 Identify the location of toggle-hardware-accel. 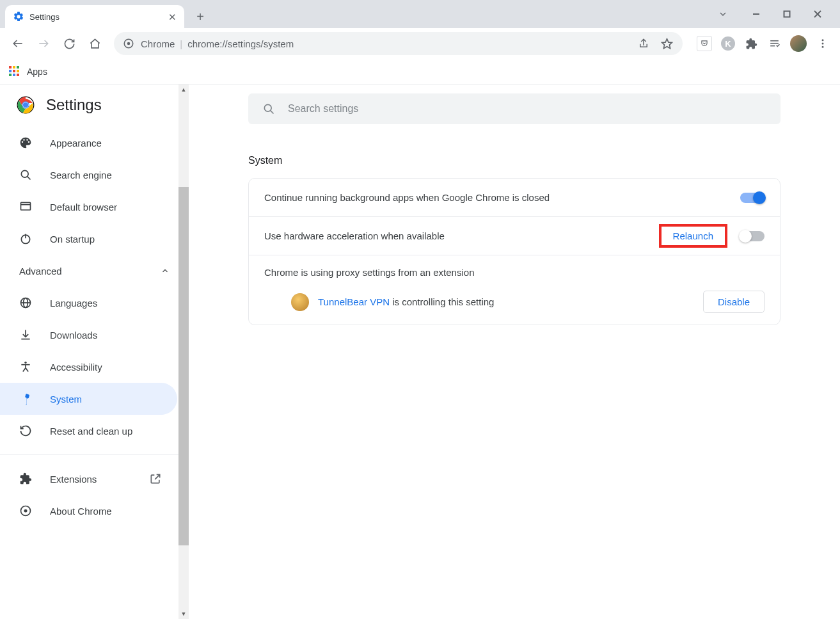
(752, 236).